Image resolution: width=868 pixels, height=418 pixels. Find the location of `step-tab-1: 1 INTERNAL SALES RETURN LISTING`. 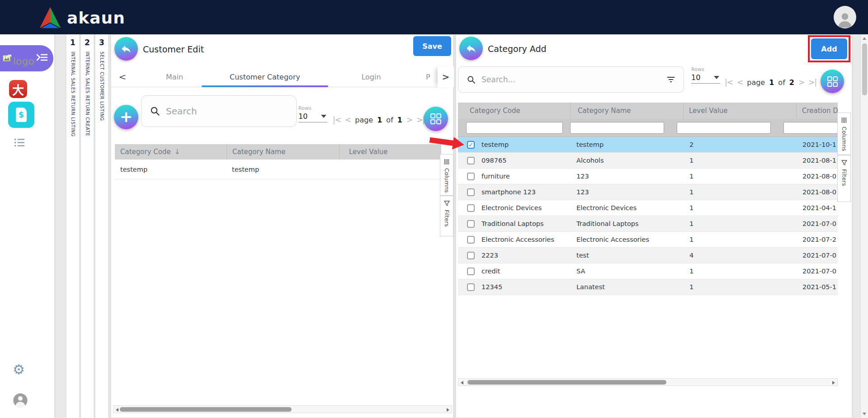

step-tab-1: 1 INTERNAL SALES RETURN LISTING is located at coordinates (73, 226).